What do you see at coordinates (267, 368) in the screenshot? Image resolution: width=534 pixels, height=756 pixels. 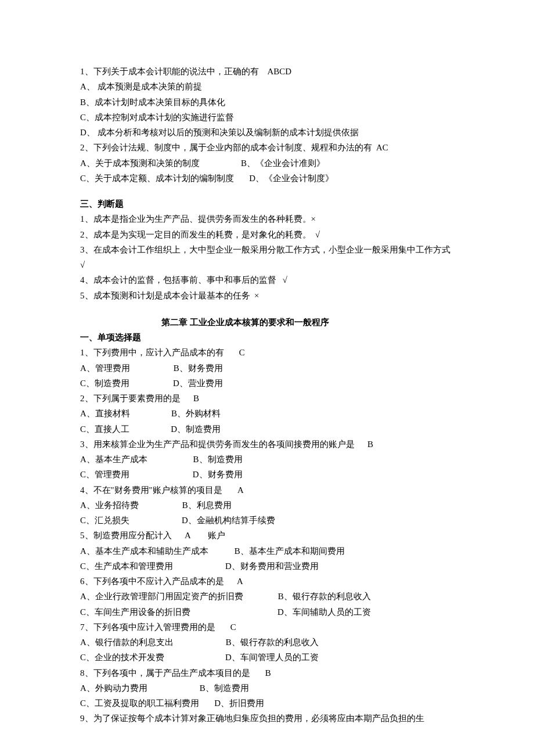 I see `c2q1-row1: A、管理费用 B、财务费用` at bounding box center [267, 368].